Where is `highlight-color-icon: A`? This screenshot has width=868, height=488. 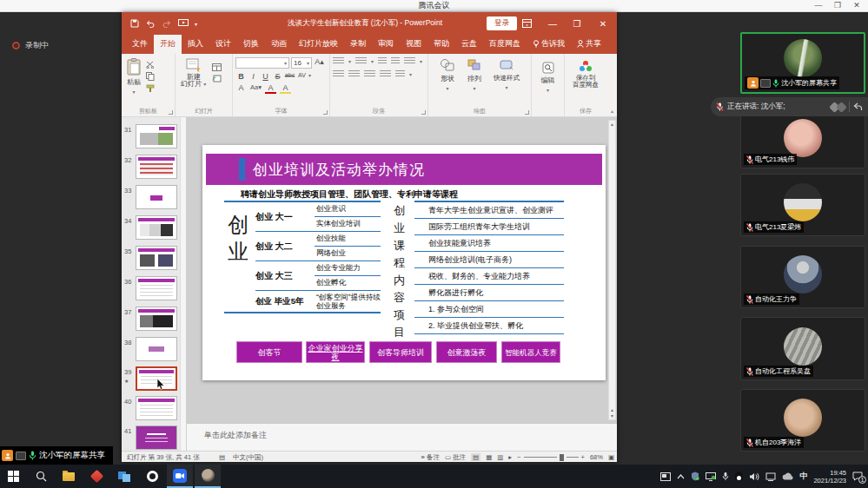
highlight-color-icon: A is located at coordinates (285, 89).